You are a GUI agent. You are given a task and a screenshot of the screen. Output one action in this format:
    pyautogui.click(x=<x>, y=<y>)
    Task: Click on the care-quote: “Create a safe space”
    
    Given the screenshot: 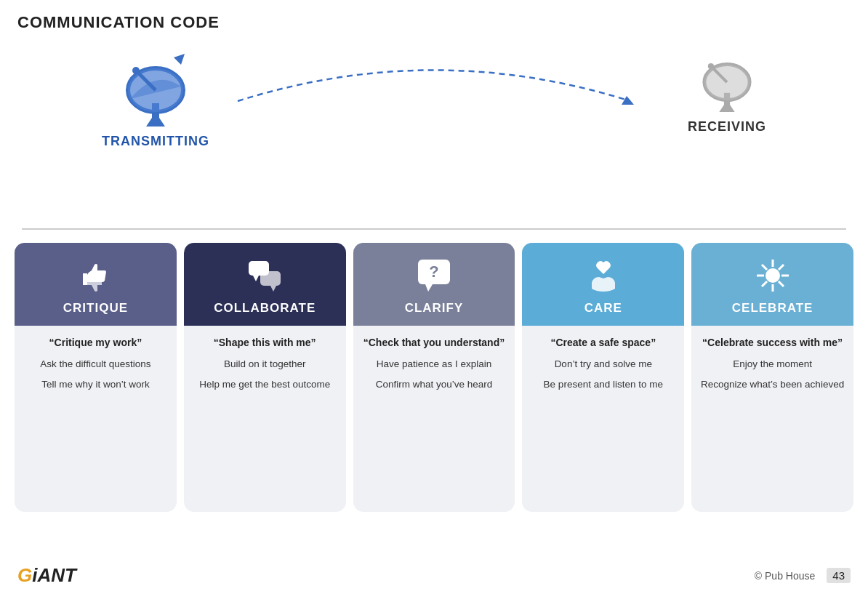 What is the action you would take?
    pyautogui.click(x=603, y=343)
    